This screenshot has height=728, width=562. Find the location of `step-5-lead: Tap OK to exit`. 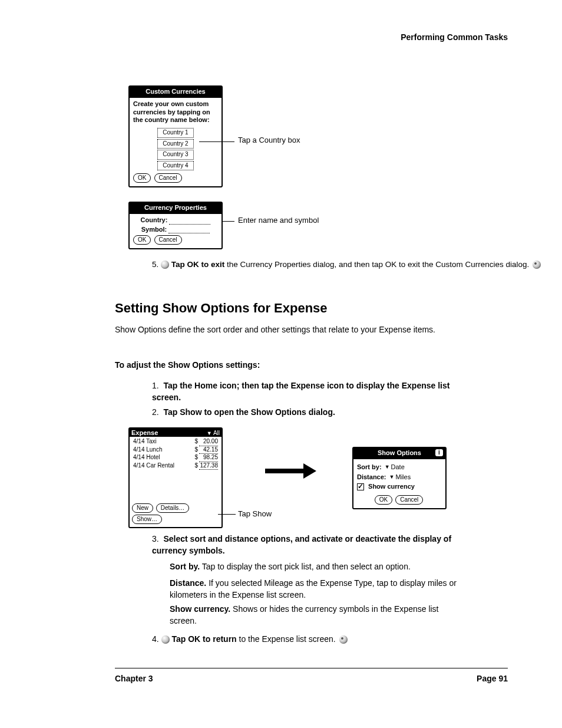

step-5-lead: Tap OK to exit is located at coordinates (198, 264).